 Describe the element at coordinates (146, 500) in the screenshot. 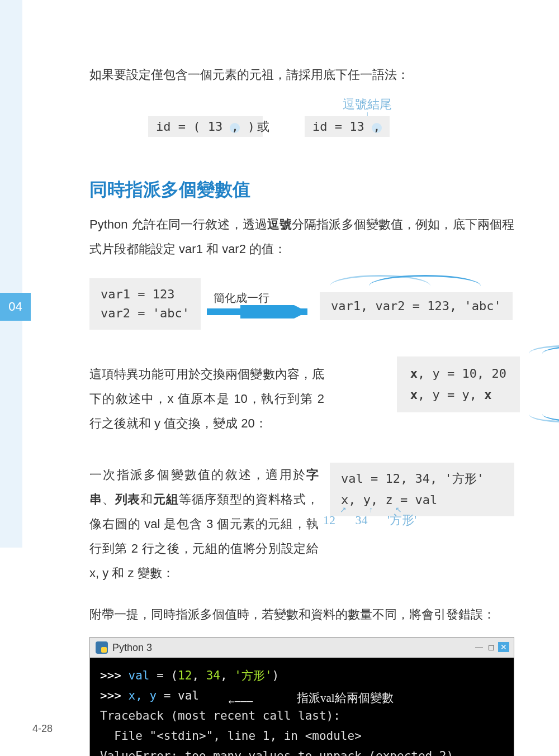

I see `p4-sep: 和` at that location.